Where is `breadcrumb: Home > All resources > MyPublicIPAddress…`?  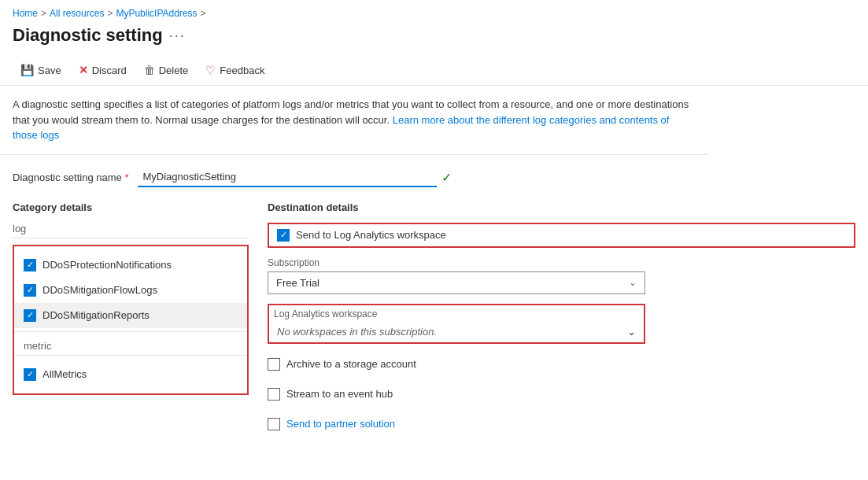
breadcrumb: Home > All resources > MyPublicIPAddress… is located at coordinates (434, 11).